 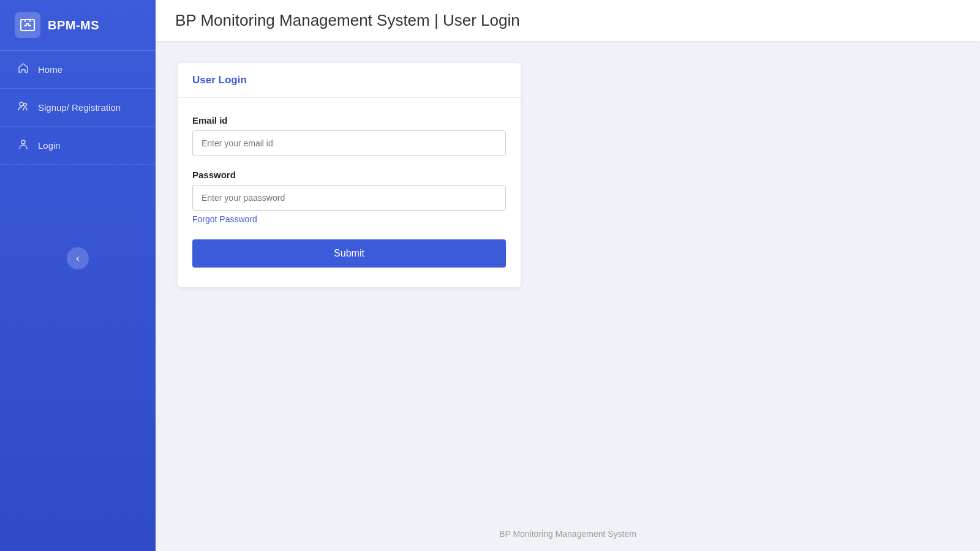 What do you see at coordinates (349, 136) in the screenshot?
I see `email-form-group: Email id` at bounding box center [349, 136].